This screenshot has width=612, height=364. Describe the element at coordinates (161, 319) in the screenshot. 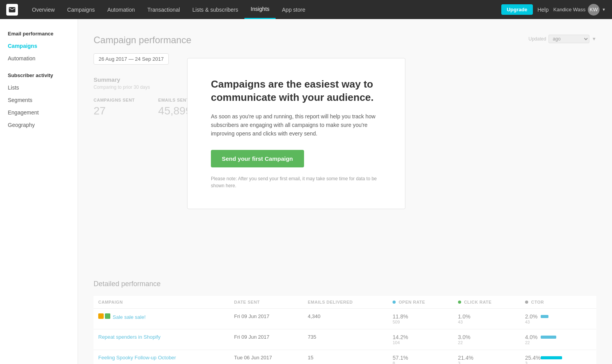

I see `td-campaign: Sale sale sale!` at that location.